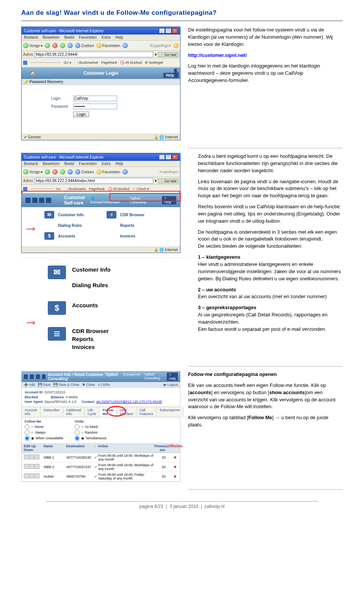 The width and height of the screenshot is (364, 610). Describe the element at coordinates (57, 334) in the screenshot. I see `list-icon` at that location.